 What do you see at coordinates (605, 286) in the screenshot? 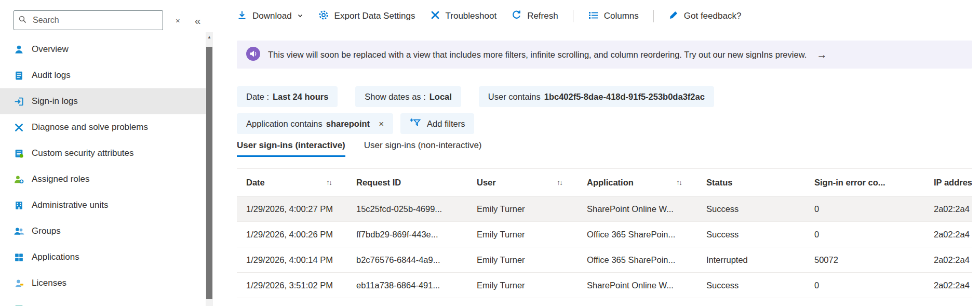
I see `table-row: 1/29/2026, 3:51:02 PM eb11a738-6864-491.…` at bounding box center [605, 286].